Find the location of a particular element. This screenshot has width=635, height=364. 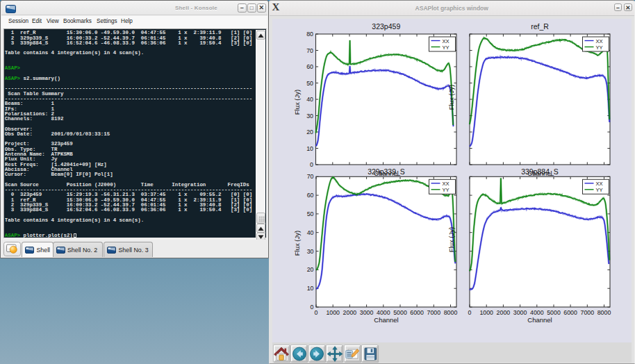

svg-text: 323p459 is located at coordinates (386, 26).